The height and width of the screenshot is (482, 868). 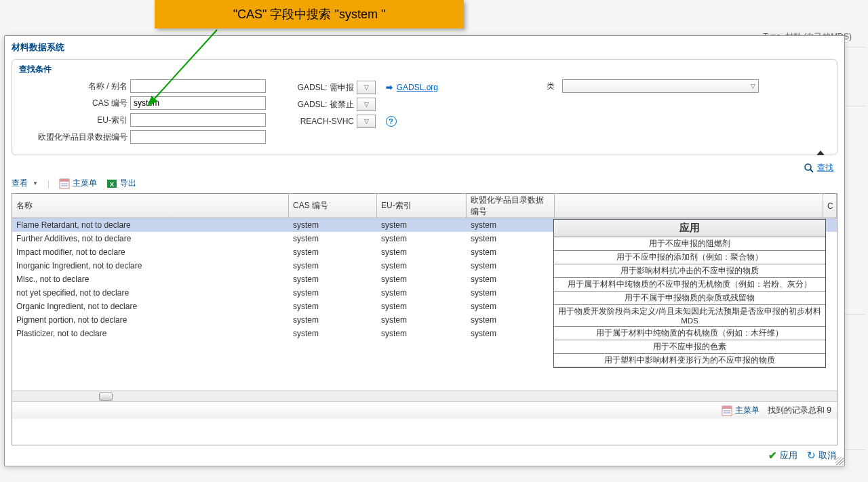 I want to click on name-input, so click(x=198, y=86).